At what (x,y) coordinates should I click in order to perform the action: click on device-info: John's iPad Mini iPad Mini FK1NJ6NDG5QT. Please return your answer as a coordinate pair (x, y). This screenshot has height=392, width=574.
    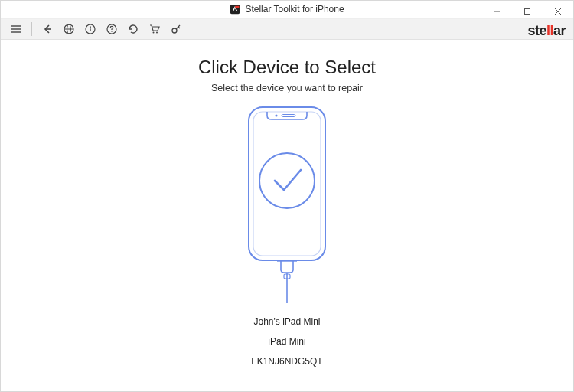
    Looking at the image, I should click on (286, 345).